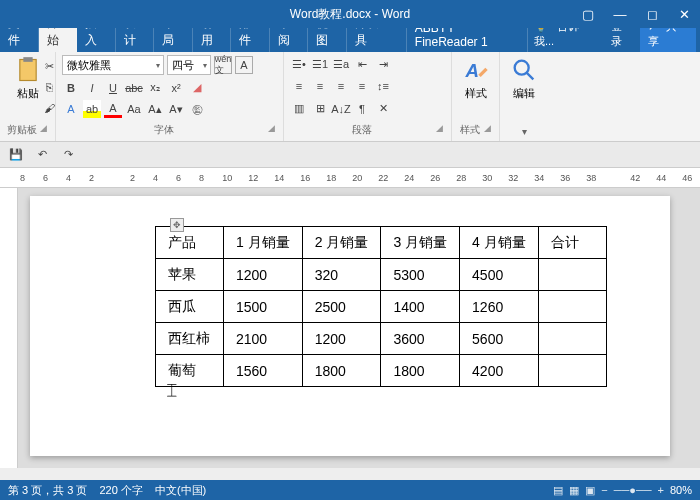 The image size is (700, 500). Describe the element at coordinates (92, 109) in the screenshot. I see `highlight-icon: ab` at that location.